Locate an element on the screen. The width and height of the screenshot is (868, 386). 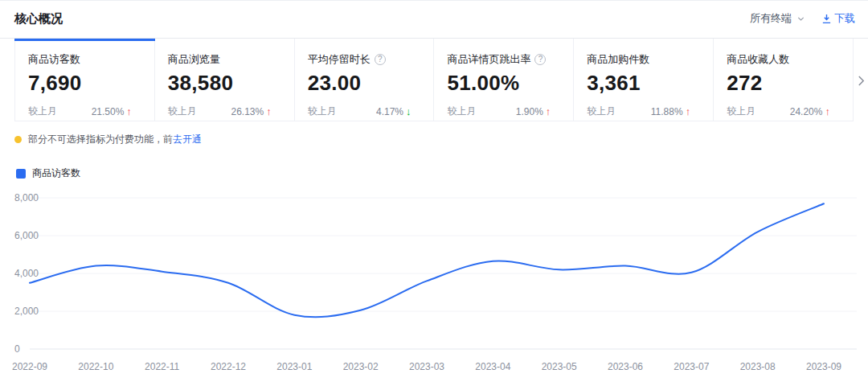
metric-value: 272 is located at coordinates (784, 84).